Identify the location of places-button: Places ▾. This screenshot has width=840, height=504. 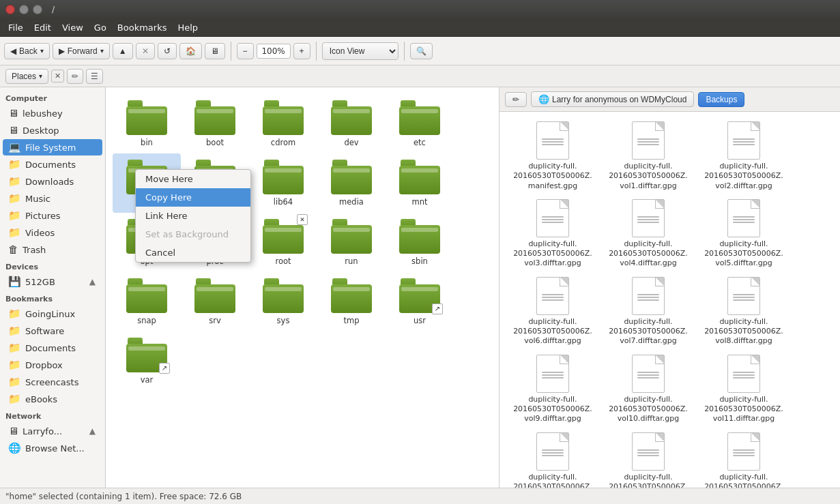
(27, 76).